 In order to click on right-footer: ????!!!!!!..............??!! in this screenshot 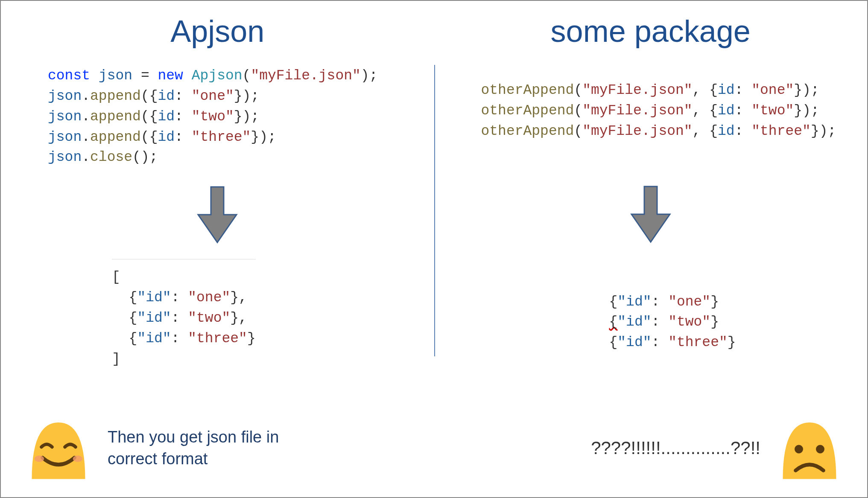, I will do `click(651, 448)`.